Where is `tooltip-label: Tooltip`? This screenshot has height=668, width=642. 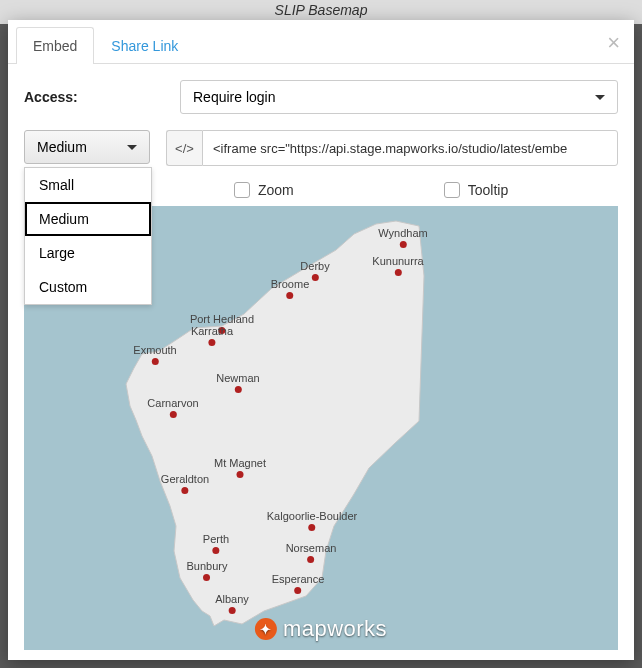 tooltip-label: Tooltip is located at coordinates (488, 190).